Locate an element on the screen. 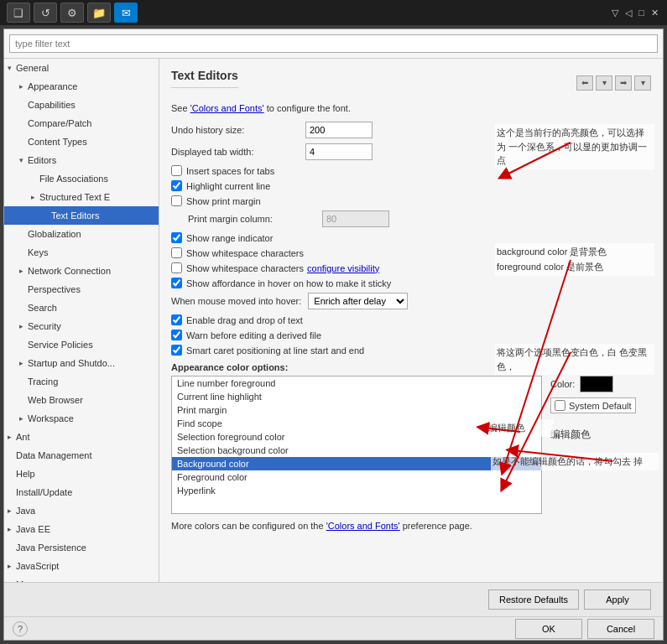 This screenshot has height=644, width=667. tree-arrow-ant is located at coordinates (12, 437).